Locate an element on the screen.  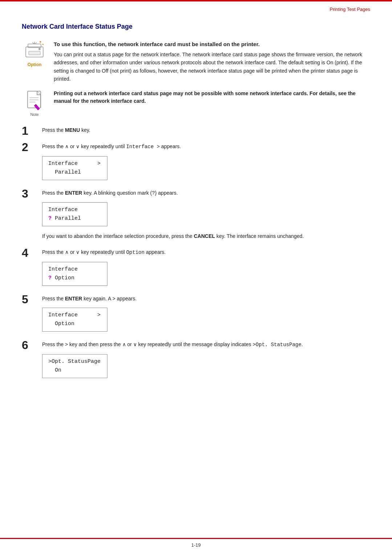
section-heading: Network Card Interface Status Page is located at coordinates (196, 27).